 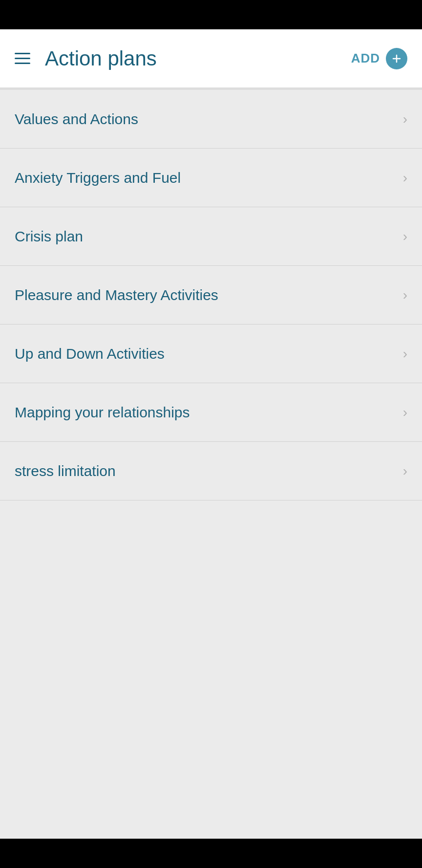 I want to click on add-label: ADD, so click(x=365, y=59).